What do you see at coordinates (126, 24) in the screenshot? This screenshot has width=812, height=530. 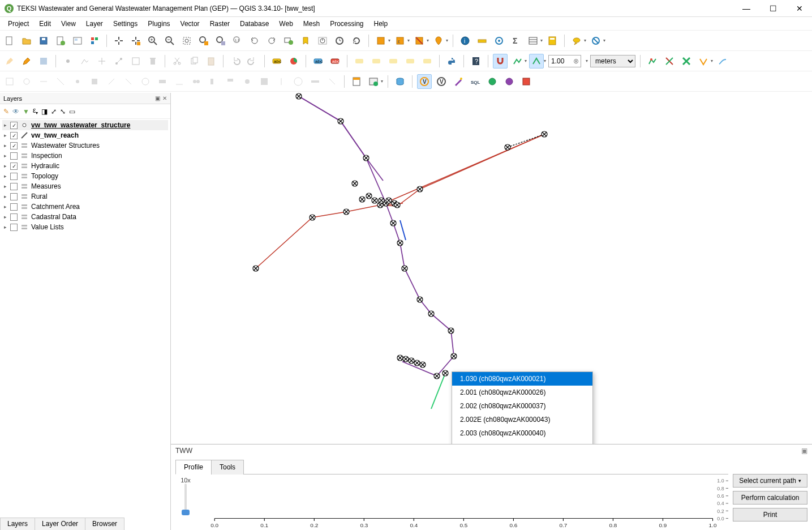 I see `menu-settings: Settings` at bounding box center [126, 24].